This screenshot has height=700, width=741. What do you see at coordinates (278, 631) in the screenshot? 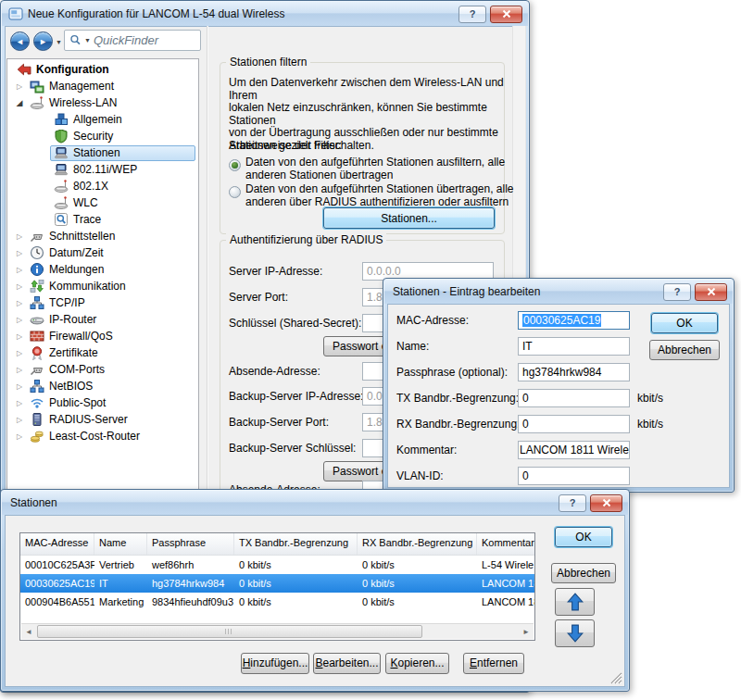
I see `scrollbar-track` at bounding box center [278, 631].